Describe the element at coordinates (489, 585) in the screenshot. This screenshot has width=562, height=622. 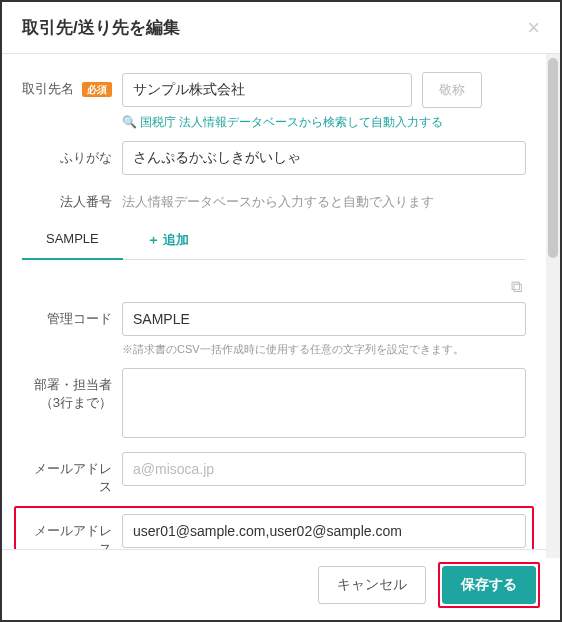
I see `save-button: 保存する` at that location.